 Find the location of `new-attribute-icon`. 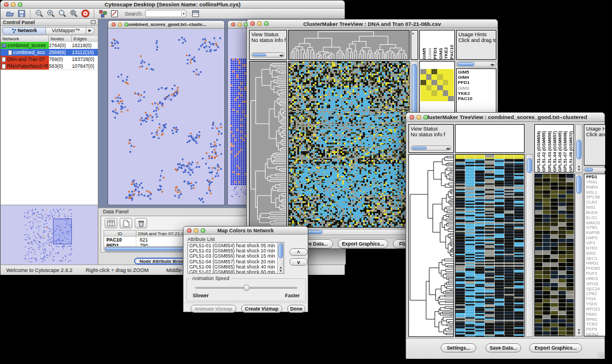

new-attribute-icon is located at coordinates (126, 223).